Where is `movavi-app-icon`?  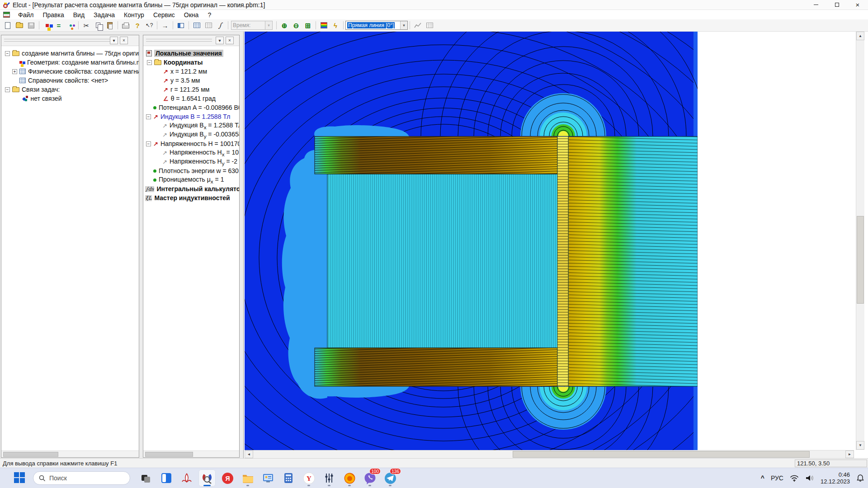 movavi-app-icon is located at coordinates (166, 478).